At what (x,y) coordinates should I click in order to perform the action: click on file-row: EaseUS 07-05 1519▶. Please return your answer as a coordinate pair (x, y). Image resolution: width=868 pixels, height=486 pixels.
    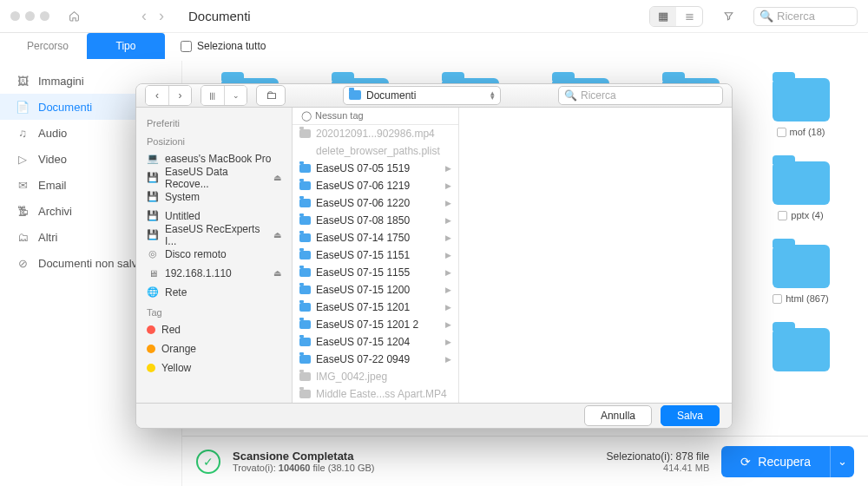
    Looking at the image, I should click on (375, 168).